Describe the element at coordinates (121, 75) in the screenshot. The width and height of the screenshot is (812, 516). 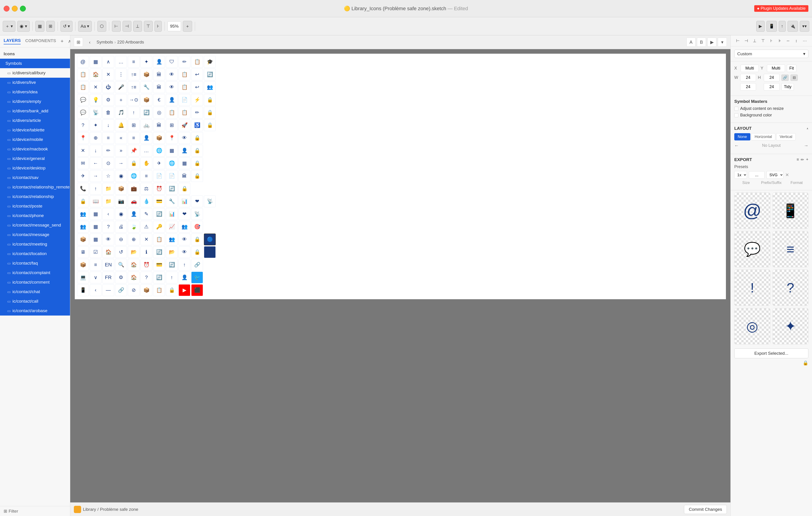
I see `icon-cell: ⋮` at that location.